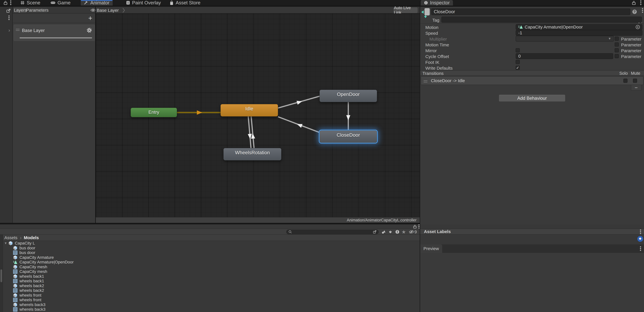 The image size is (644, 312). I want to click on tab-scene: Scene, so click(30, 3).